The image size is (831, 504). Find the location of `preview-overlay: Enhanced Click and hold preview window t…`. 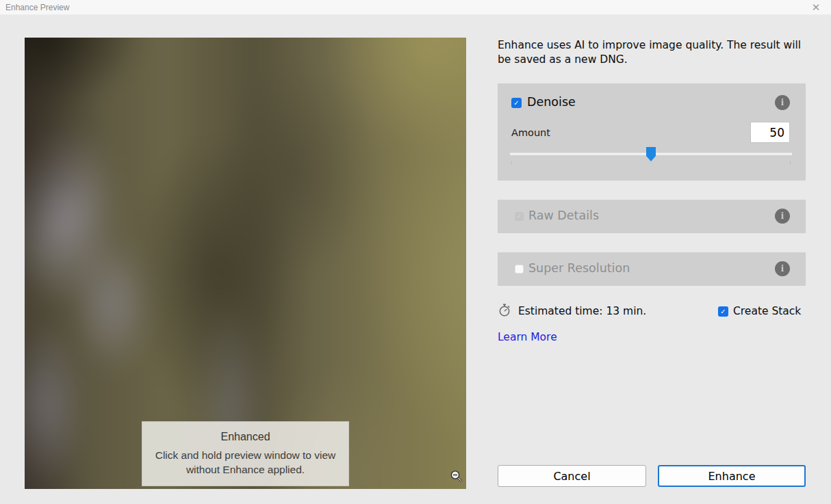

preview-overlay: Enhanced Click and hold preview window t… is located at coordinates (245, 454).